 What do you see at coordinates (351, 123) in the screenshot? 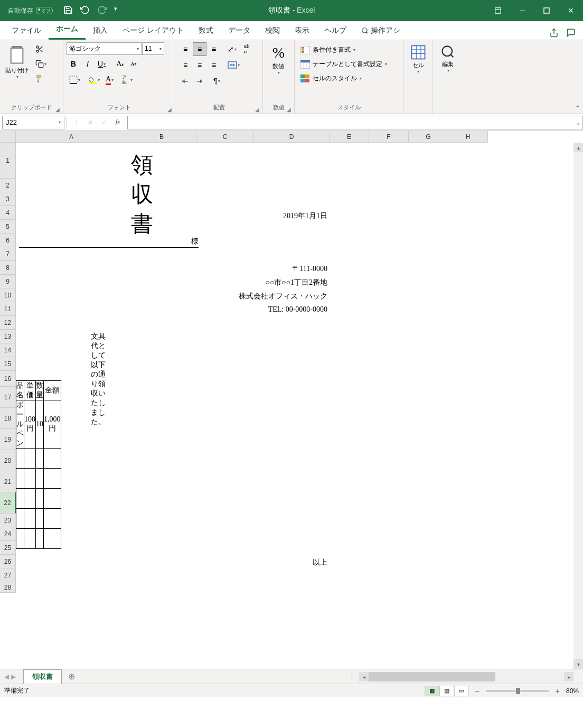
I see `formula-input` at bounding box center [351, 123].